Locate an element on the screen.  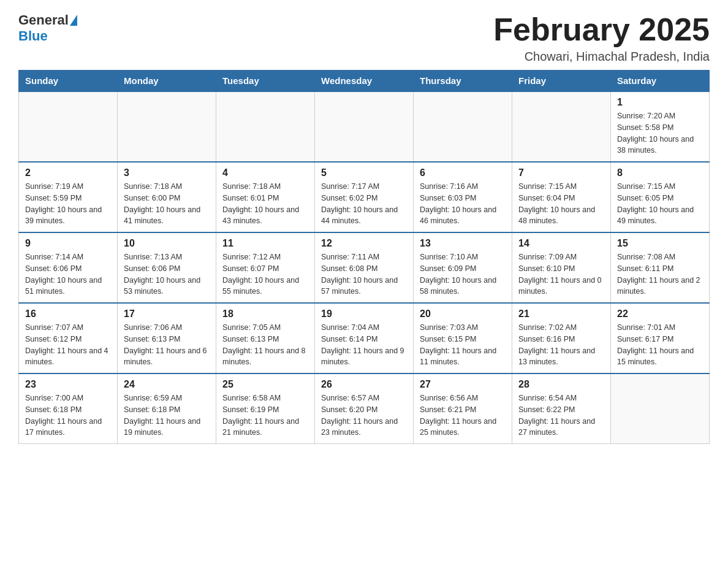
calendar-cell: 28Sunrise: 6:54 AMSunset: 6:22 PMDayligh… is located at coordinates (561, 408).